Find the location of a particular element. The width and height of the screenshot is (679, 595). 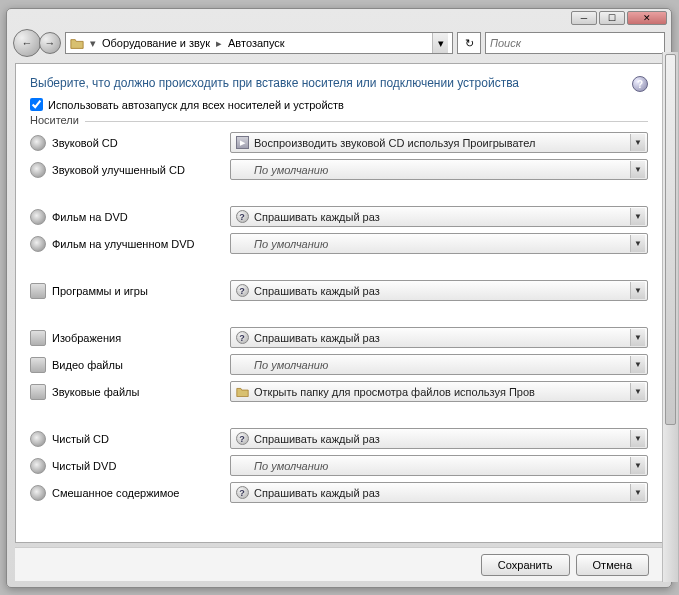

audio-file-icon is located at coordinates (38, 392).